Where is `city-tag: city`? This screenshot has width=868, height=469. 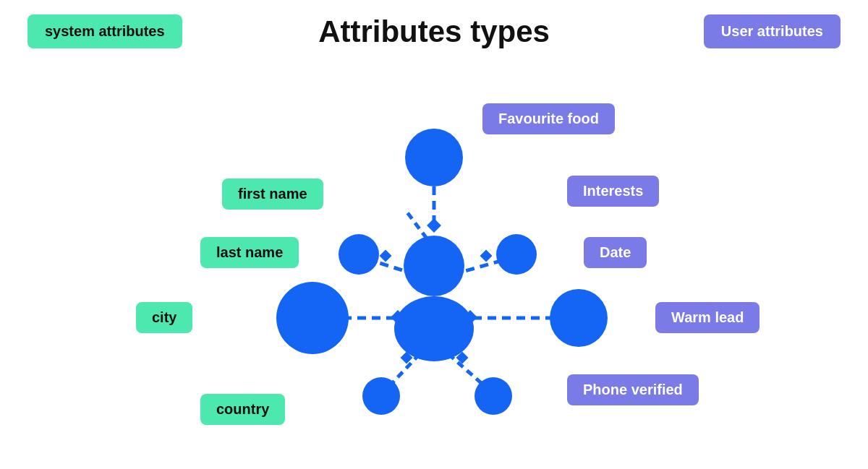 city-tag: city is located at coordinates (164, 318).